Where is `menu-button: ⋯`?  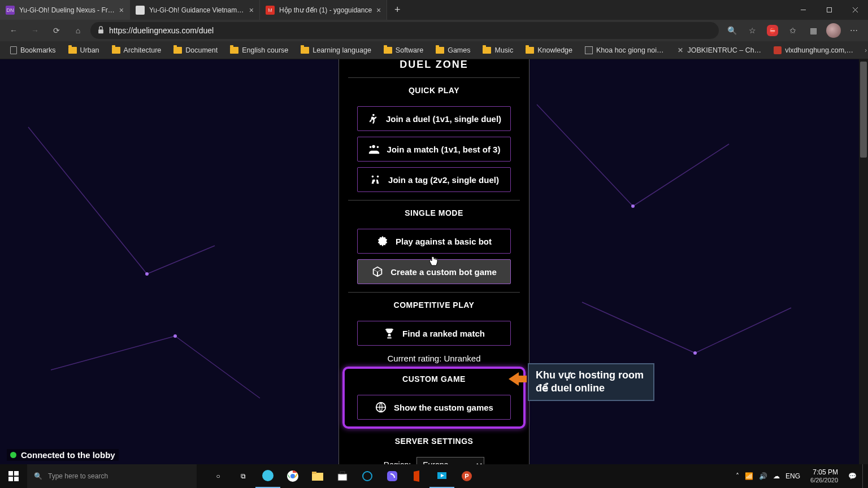
menu-button: ⋯ is located at coordinates (854, 30).